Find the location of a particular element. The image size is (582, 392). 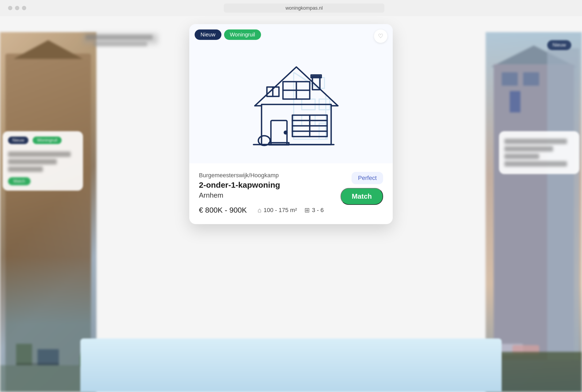

traffic-lights is located at coordinates (17, 8).